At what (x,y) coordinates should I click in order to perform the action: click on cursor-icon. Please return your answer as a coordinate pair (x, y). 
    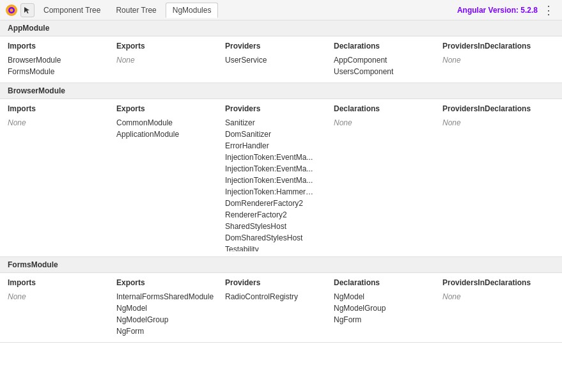
    Looking at the image, I should click on (27, 10).